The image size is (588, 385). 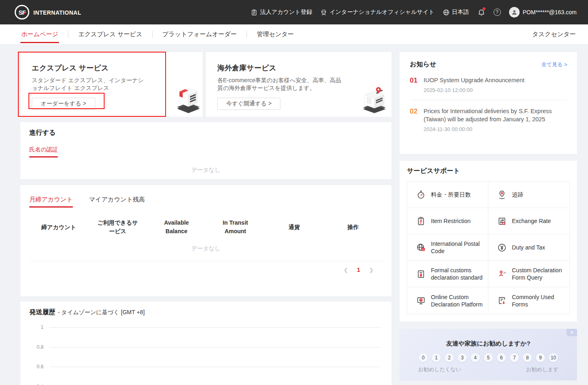 I want to click on support-item-label: 料金・所要日数, so click(x=452, y=195).